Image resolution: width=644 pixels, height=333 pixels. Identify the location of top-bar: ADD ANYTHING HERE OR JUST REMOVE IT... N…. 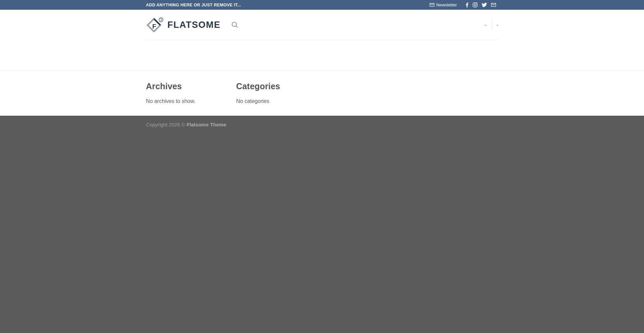
(322, 5).